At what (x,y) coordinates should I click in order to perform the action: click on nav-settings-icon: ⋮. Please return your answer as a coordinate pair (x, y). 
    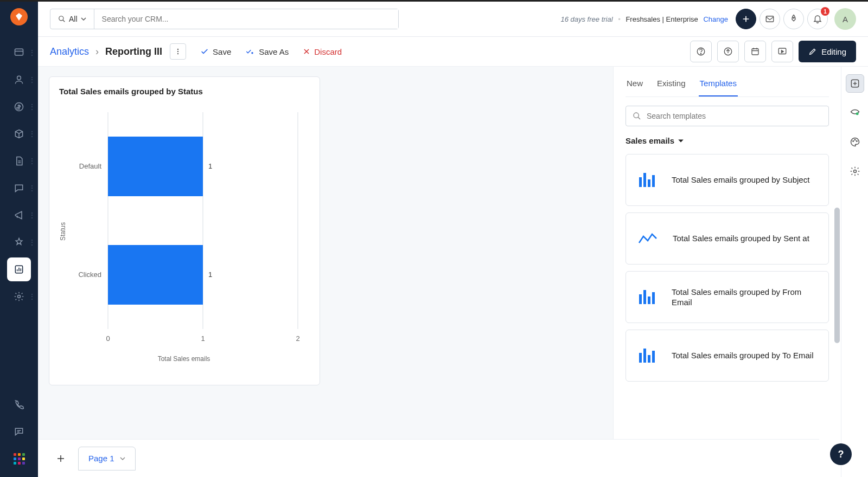
    Looking at the image, I should click on (19, 296).